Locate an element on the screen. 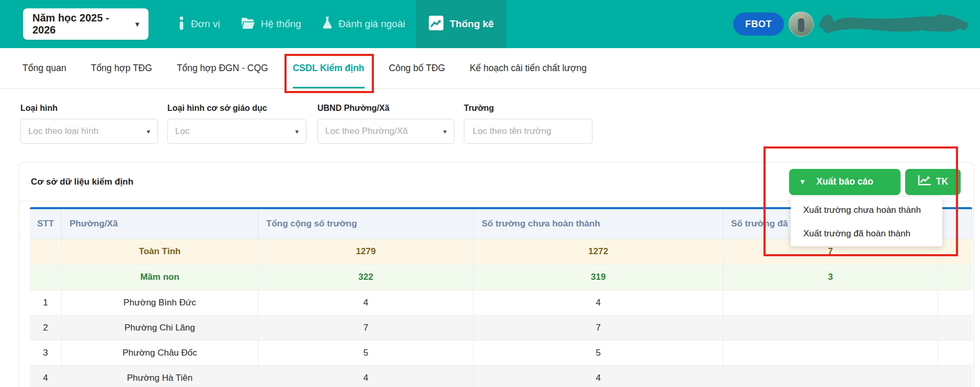 Image resolution: width=980 pixels, height=387 pixels. cell-total: 1279 is located at coordinates (366, 252).